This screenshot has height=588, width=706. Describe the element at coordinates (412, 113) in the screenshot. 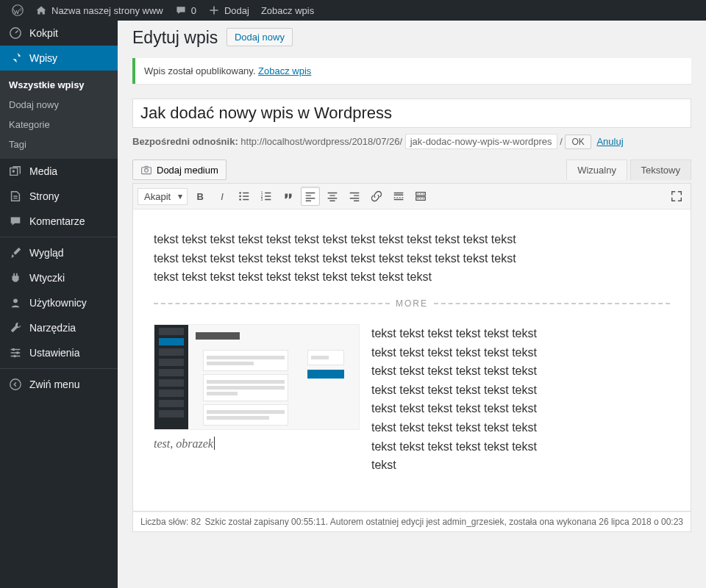

I see `post-title-input` at that location.